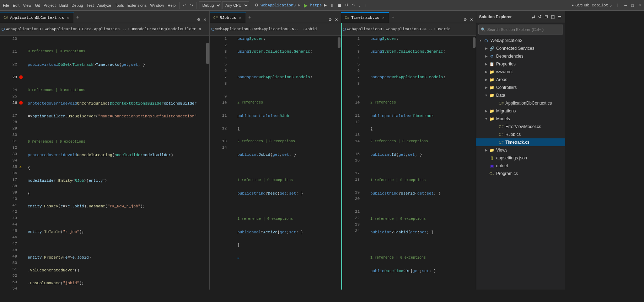  What do you see at coordinates (492, 72) in the screenshot?
I see `wwwroot-icon: 📁` at bounding box center [492, 72].